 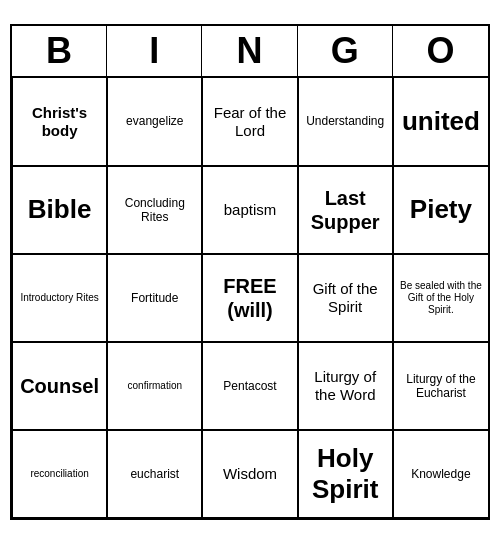 What do you see at coordinates (250, 51) in the screenshot?
I see `header-letter-N: N` at bounding box center [250, 51].